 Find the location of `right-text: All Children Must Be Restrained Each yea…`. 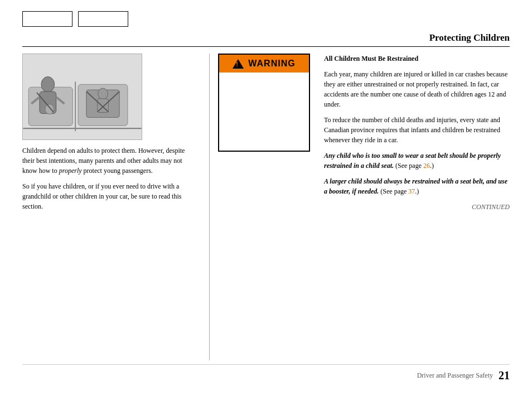

right-text: All Children Must Be Restrained Each yea… is located at coordinates (417, 133).